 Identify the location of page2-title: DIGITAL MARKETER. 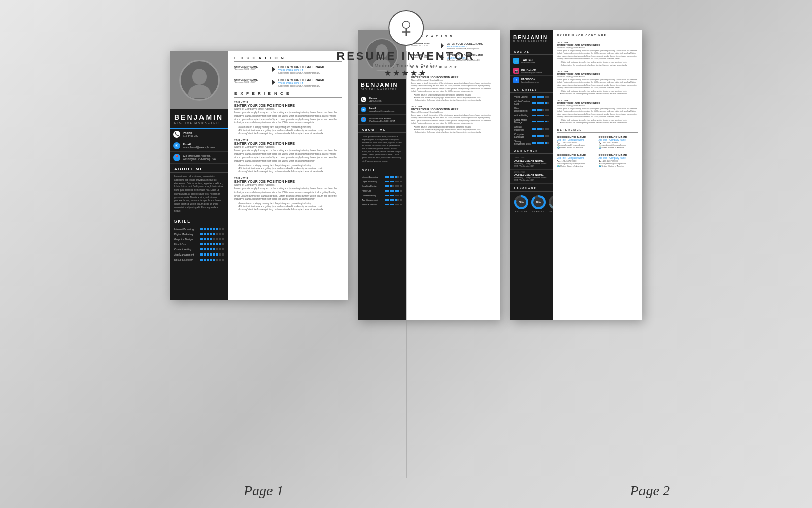
(532, 42).